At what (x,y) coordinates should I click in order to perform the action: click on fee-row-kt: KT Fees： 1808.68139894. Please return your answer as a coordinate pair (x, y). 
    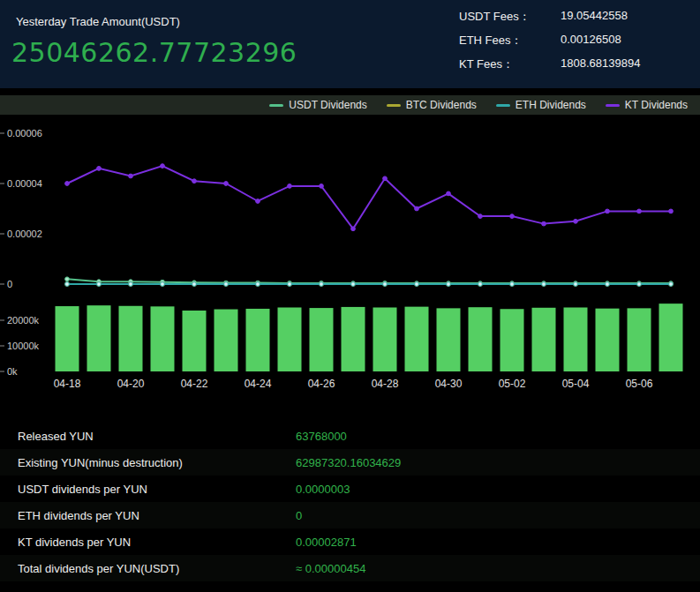
    Looking at the image, I should click on (549, 64).